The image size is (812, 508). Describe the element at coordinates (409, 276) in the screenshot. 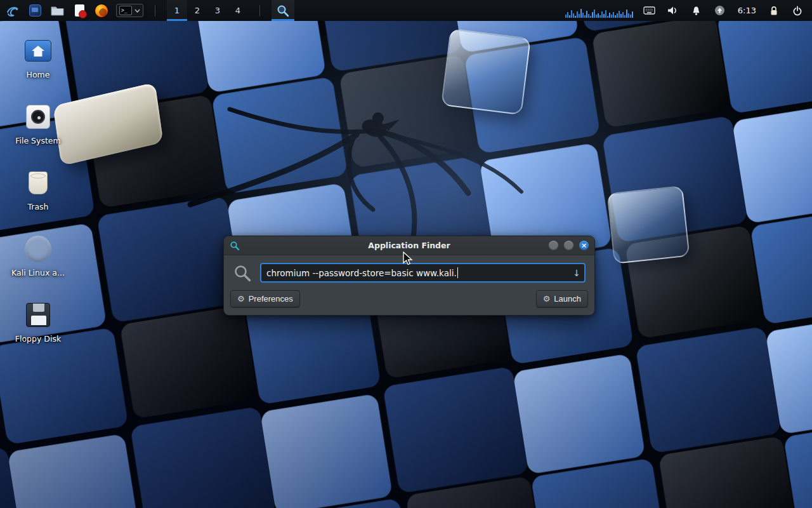

I see `application-finder-window: Application Finder × chromium --password…` at that location.